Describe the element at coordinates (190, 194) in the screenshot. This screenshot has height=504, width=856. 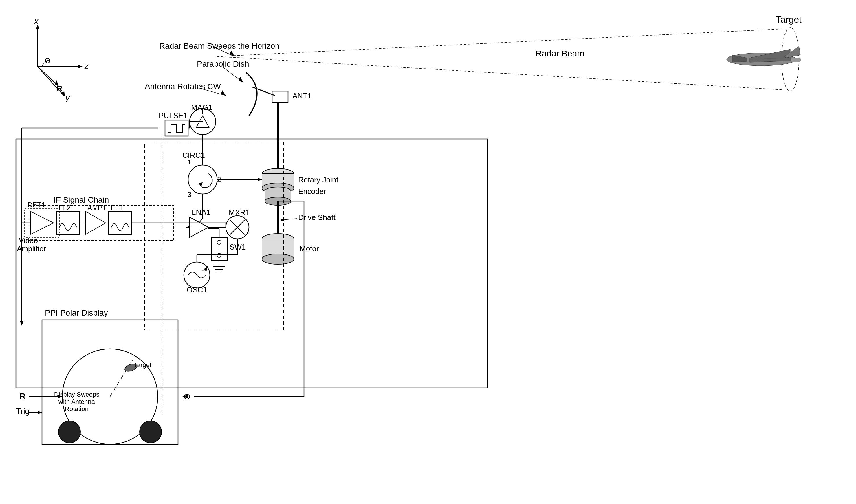
I see `circ-port3-label: 3` at that location.